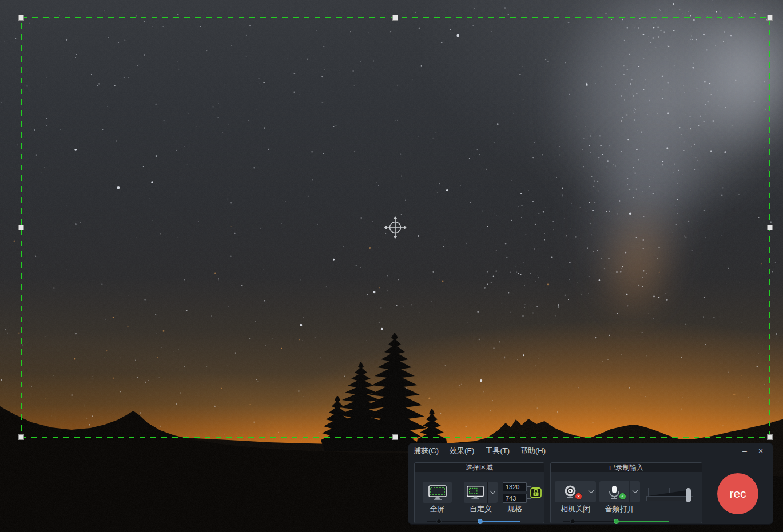 This screenshot has width=783, height=532. I want to click on custom-indicator-line, so click(502, 521).